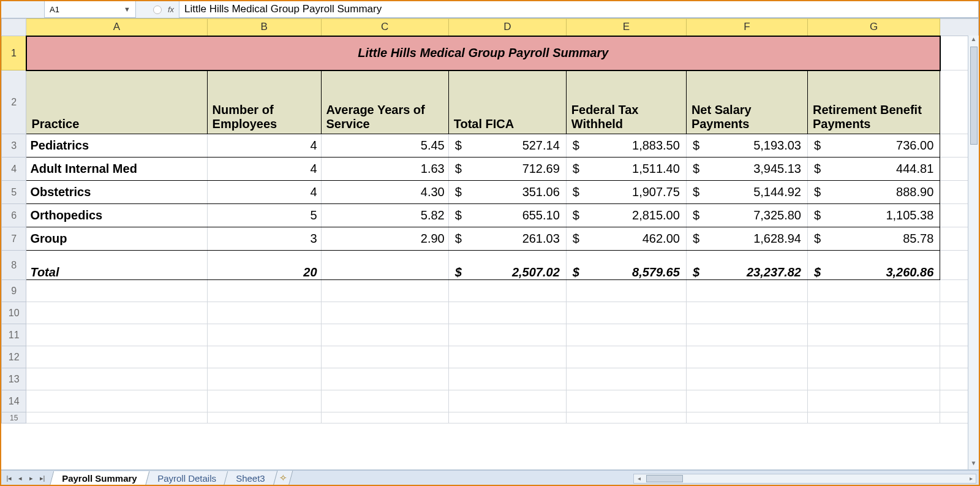 The width and height of the screenshot is (980, 486). I want to click on col-header-extra, so click(959, 28).